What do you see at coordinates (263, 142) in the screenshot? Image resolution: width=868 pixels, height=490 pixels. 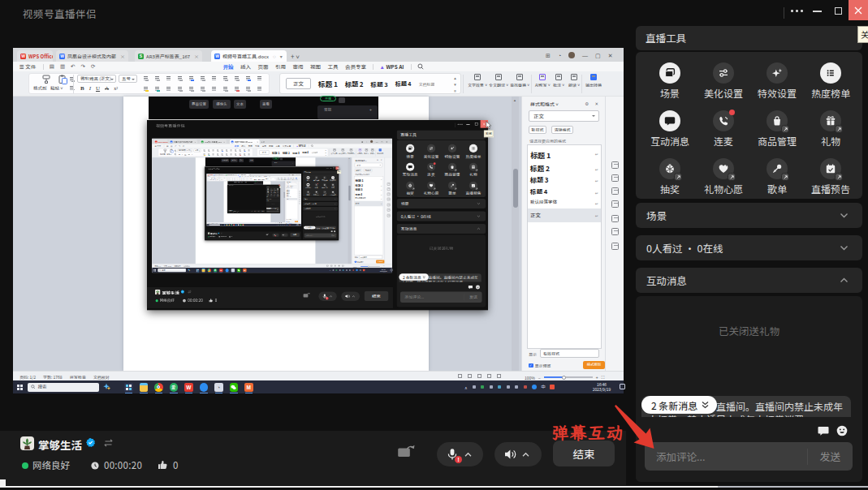 I see `new-tab-icon: + ˅` at bounding box center [263, 142].